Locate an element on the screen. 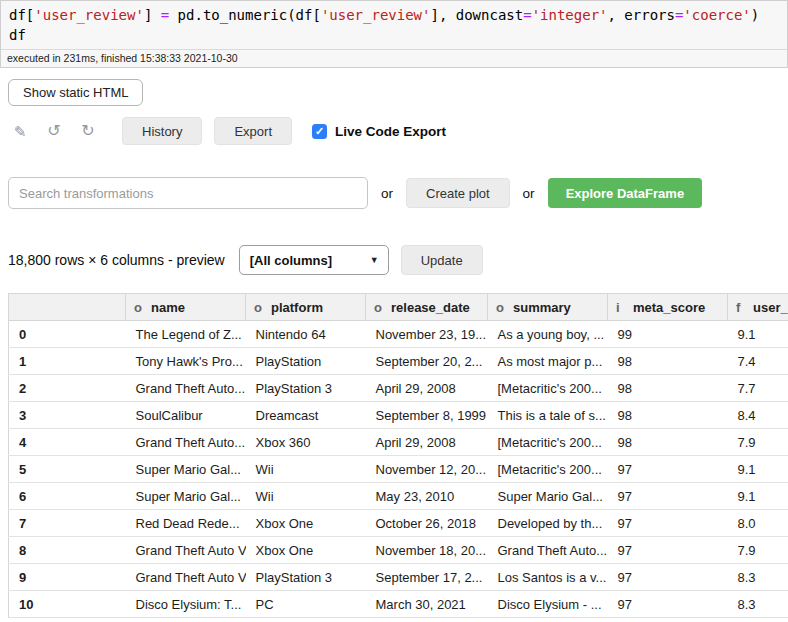  row-index-cell: 7 is located at coordinates (68, 524).